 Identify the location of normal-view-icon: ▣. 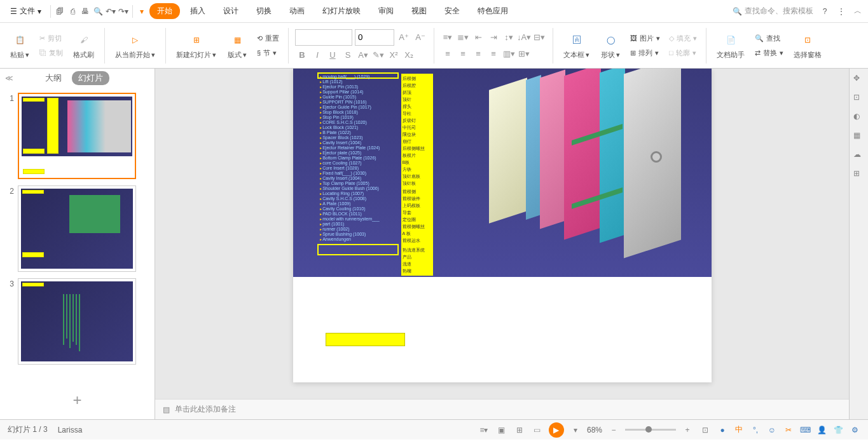
(502, 430).